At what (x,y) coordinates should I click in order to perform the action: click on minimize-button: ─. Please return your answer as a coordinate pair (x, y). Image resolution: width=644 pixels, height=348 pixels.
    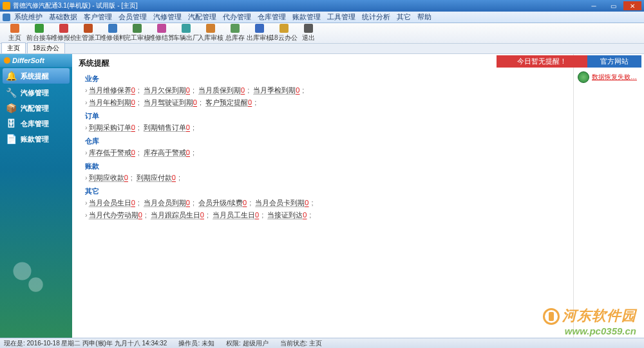
    Looking at the image, I should click on (594, 6).